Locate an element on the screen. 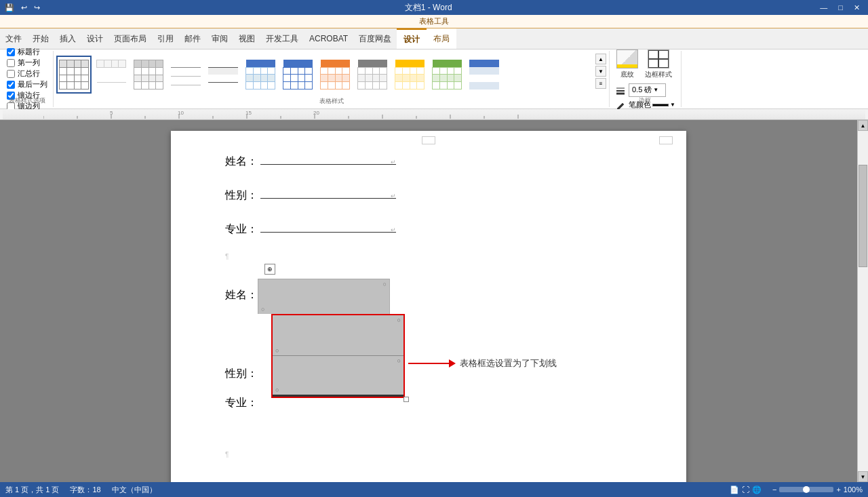 The image size is (868, 497). tab-table-layout: 布局 is located at coordinates (441, 39).